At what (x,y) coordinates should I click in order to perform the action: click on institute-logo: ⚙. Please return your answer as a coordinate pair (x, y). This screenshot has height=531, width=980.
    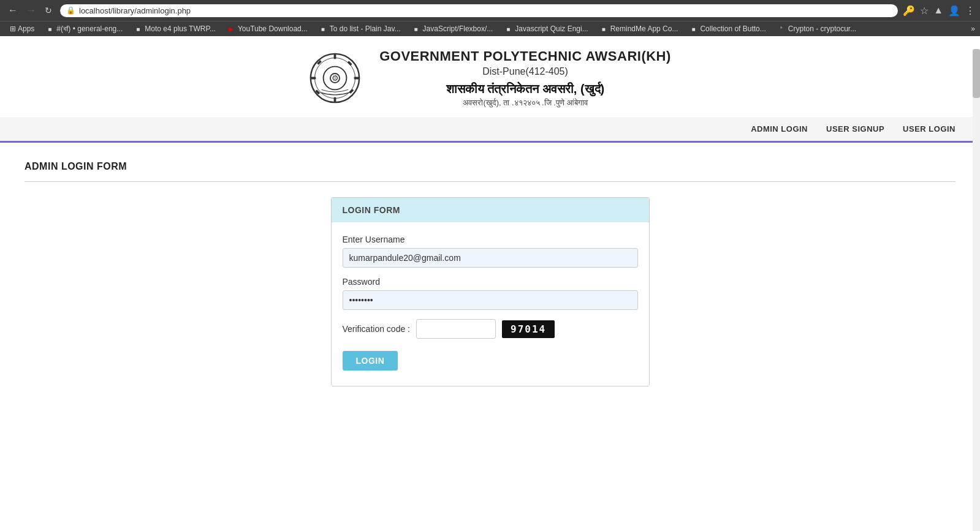
    Looking at the image, I should click on (335, 78).